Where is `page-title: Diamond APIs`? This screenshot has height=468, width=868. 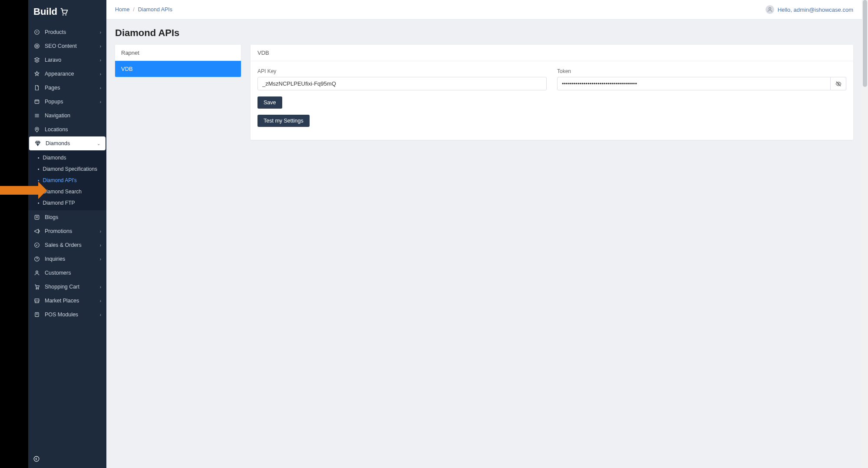 page-title: Diamond APIs is located at coordinates (484, 33).